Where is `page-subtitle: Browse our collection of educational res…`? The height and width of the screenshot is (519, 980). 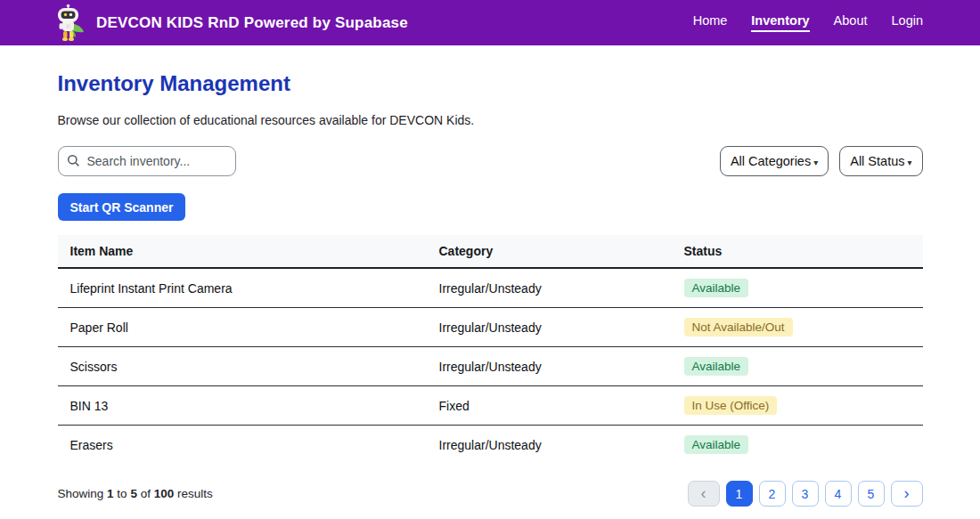 page-subtitle: Browse our collection of educational res… is located at coordinates (490, 120).